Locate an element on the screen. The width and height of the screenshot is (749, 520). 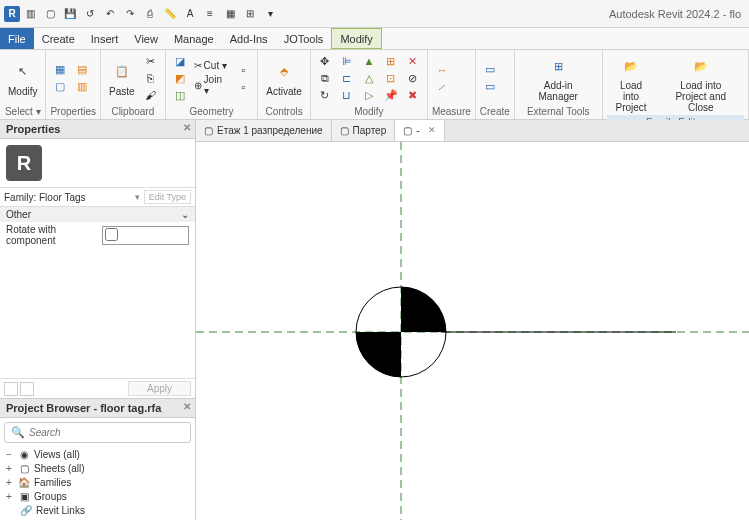
match-type-icon: 🖌 is located at coordinates (151, 95).